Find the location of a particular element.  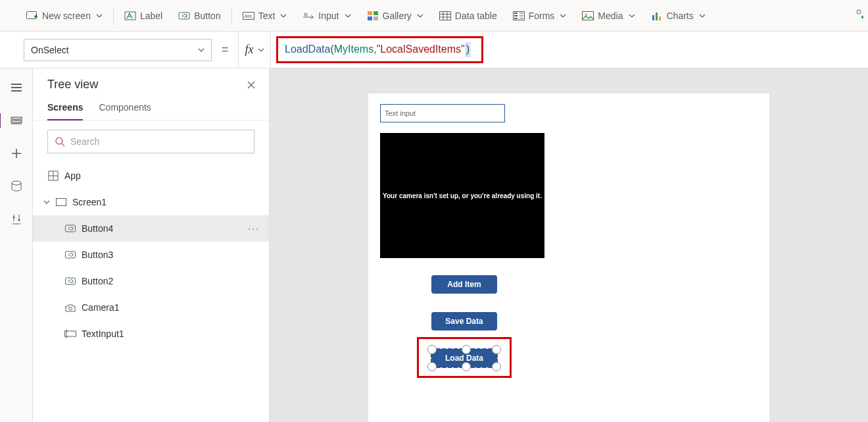

tab-screens: Screens is located at coordinates (65, 109).